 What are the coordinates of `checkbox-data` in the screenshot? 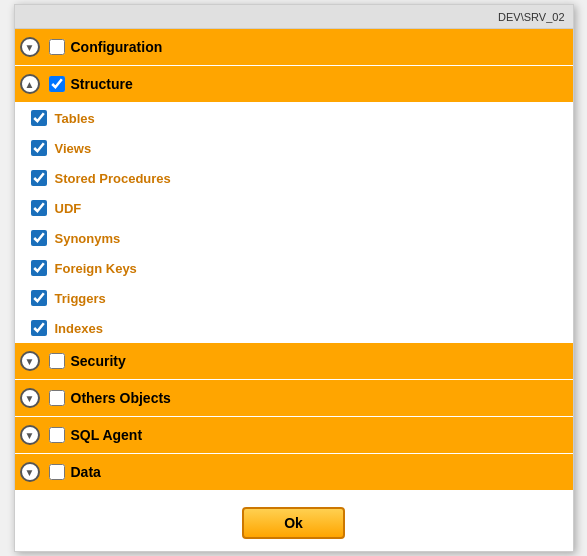 It's located at (57, 472).